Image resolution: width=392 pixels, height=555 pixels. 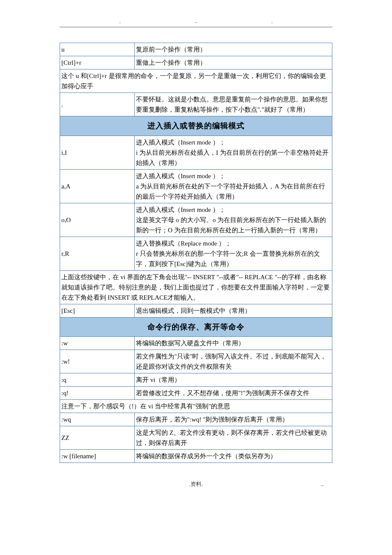 I want to click on desc-cell: 进入插入模式（Insert mode ）； 这是英文字母 o 的大小写。o 为在…, so click(x=233, y=220).